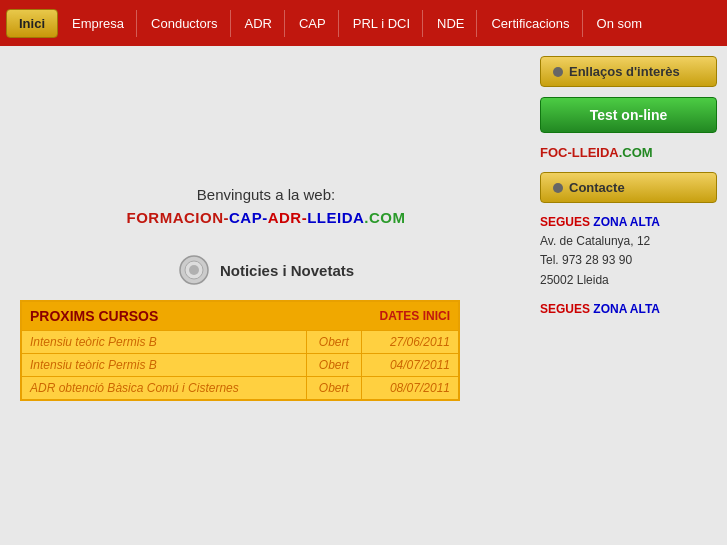  Describe the element at coordinates (336, 218) in the screenshot. I see `website-lleida: LLEIDA` at that location.